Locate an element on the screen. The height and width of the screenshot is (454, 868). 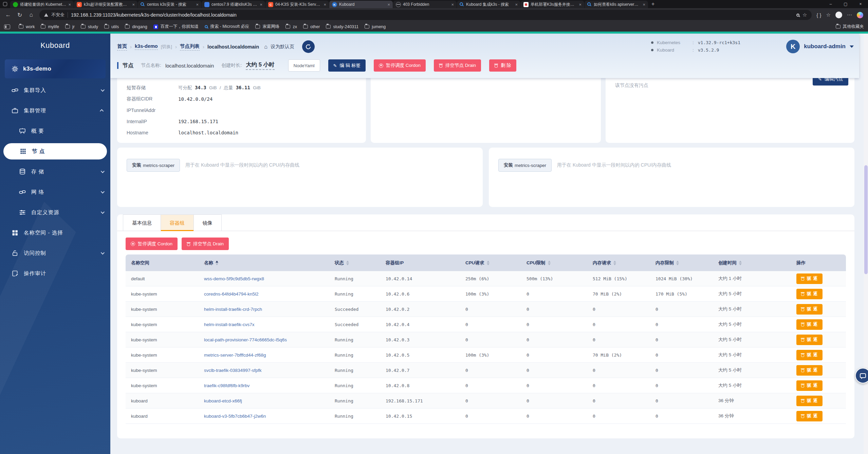
cell-pod-name-link: metrics-server-7bfffcd44-zf68g is located at coordinates (264, 355).